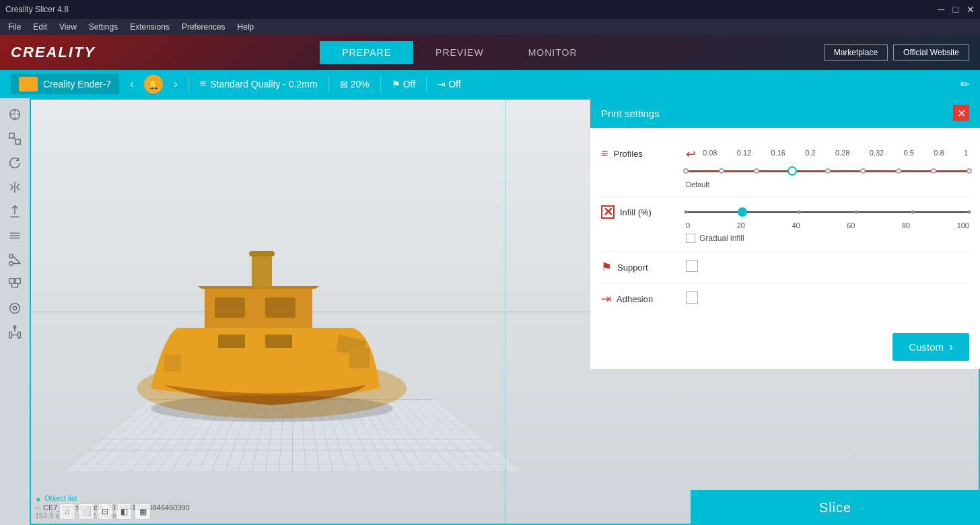 Image resolution: width=980 pixels, height=525 pixels. What do you see at coordinates (38, 498) in the screenshot?
I see `toggle-arrow: ▲` at bounding box center [38, 498].